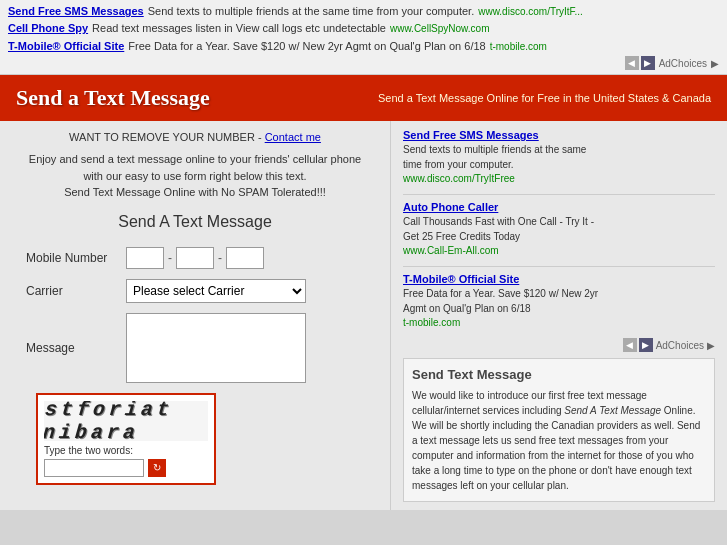 The width and height of the screenshot is (727, 545). What do you see at coordinates (559, 440) in the screenshot?
I see `send-info-text: We would like to introduce our first fre…` at bounding box center [559, 440].